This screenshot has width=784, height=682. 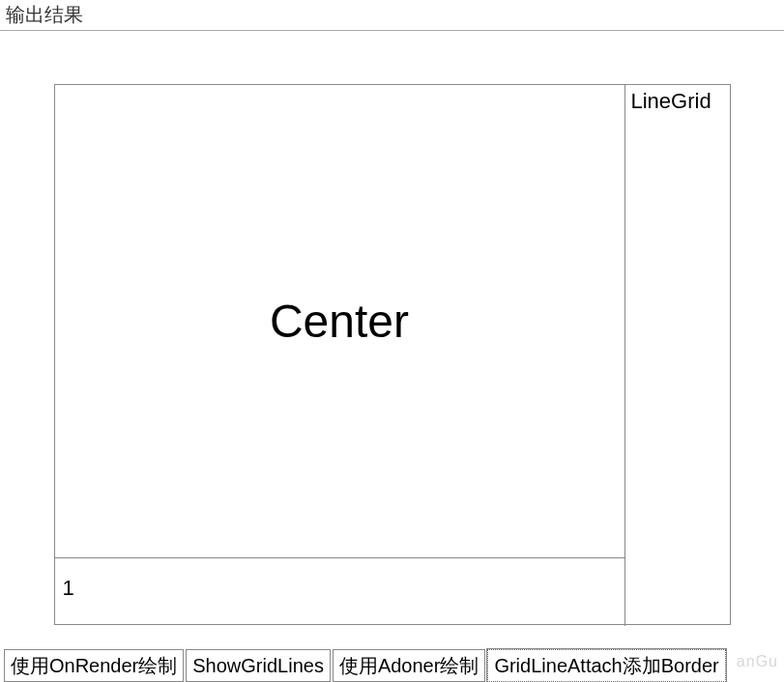 What do you see at coordinates (94, 666) in the screenshot?
I see `tab-onrender: 使用OnRender绘制` at bounding box center [94, 666].